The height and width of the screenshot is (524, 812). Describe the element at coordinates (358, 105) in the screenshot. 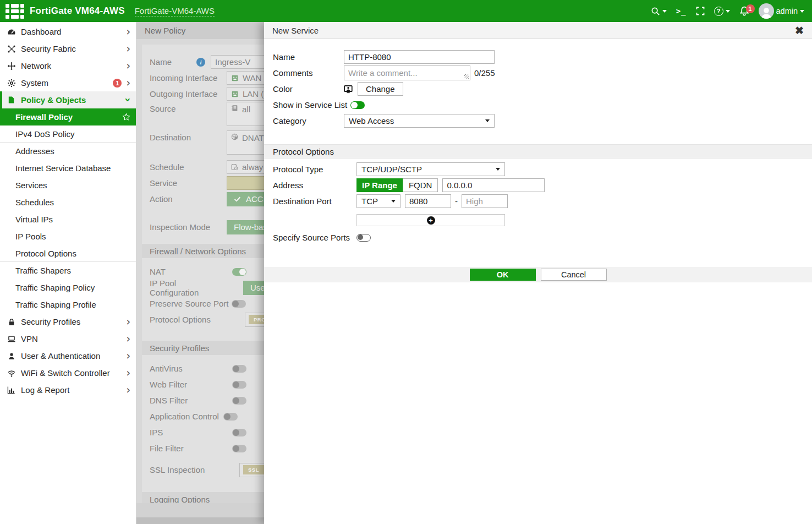

I see `show-in-service-list-toggle` at that location.